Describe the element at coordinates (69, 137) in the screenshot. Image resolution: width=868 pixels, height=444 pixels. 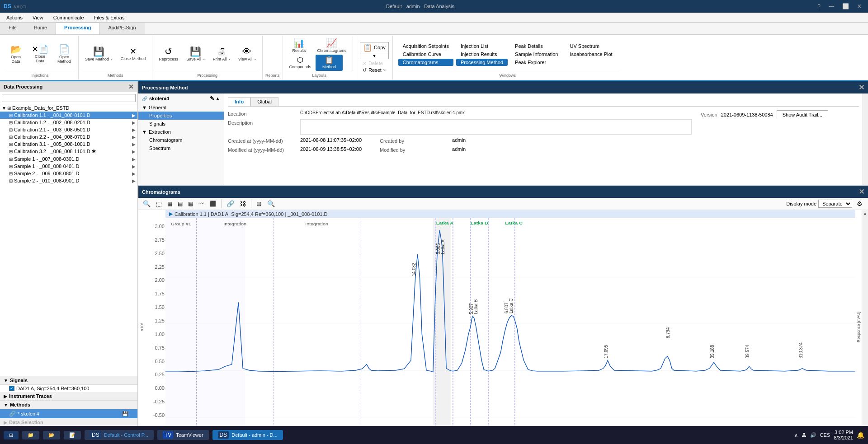
I see `tree-item-cal22: ⊞ Calibration 2.2 - _004_008-0701.D ▶` at that location.